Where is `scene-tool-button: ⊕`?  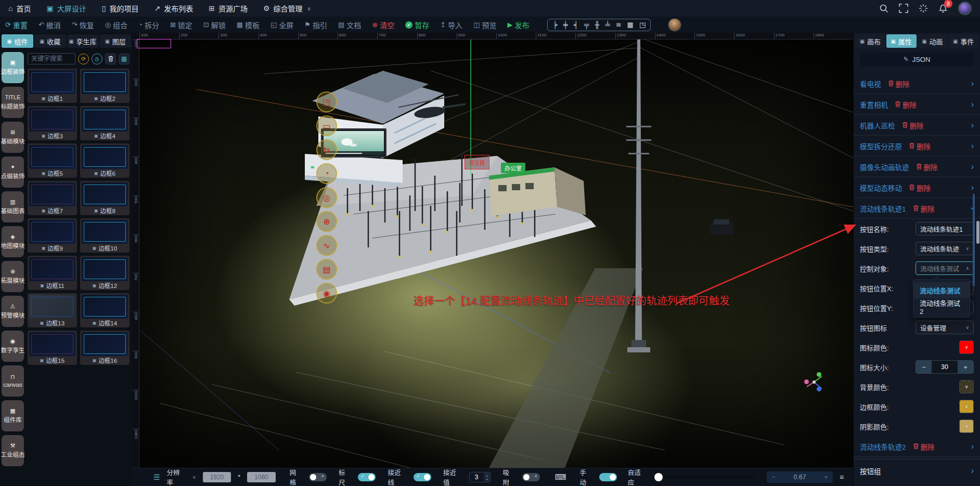
scene-tool-button: ⊕ is located at coordinates (327, 221).